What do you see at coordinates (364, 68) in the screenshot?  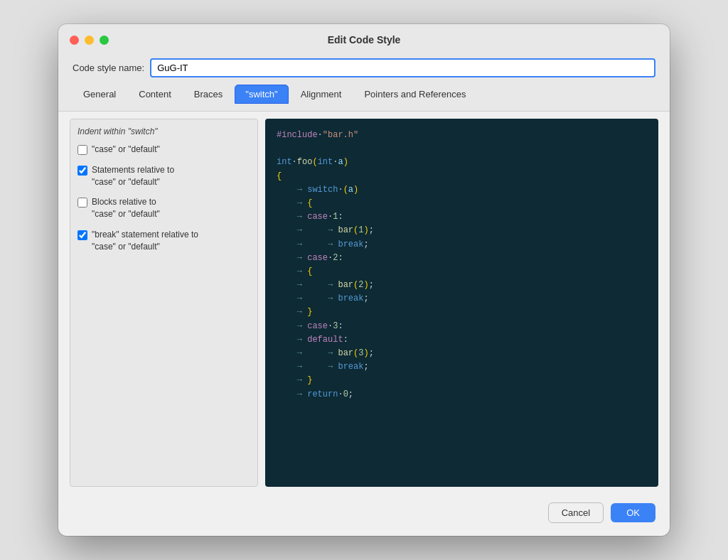 I see `title-bar: Edit Code Style Code style name: General…` at bounding box center [364, 68].